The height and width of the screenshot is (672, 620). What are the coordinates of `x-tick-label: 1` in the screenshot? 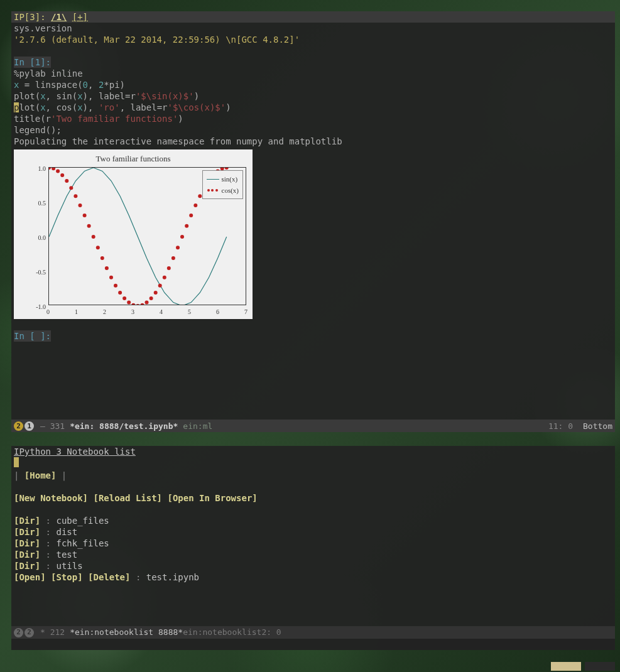 It's located at (77, 312).